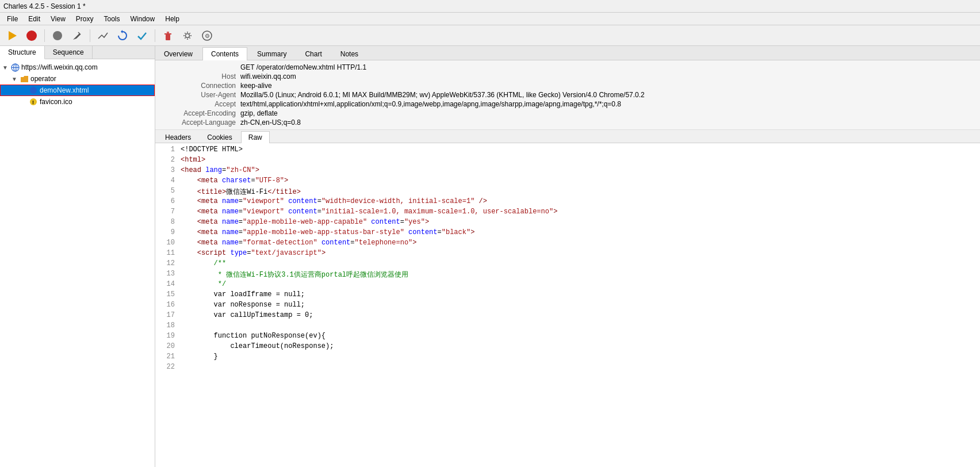  Describe the element at coordinates (568, 202) in the screenshot. I see `code-line: 6 <meta name="viewport" content="width=d…` at that location.